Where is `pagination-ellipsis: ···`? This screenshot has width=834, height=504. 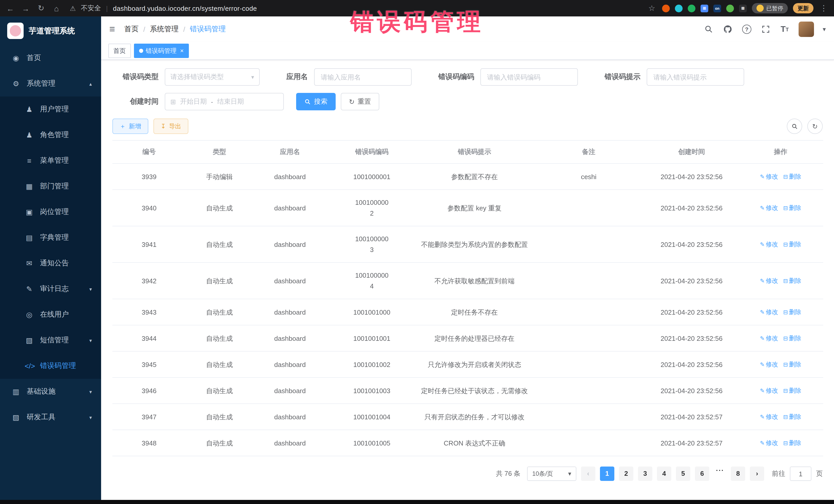
pagination-ellipsis: ··· is located at coordinates (720, 474).